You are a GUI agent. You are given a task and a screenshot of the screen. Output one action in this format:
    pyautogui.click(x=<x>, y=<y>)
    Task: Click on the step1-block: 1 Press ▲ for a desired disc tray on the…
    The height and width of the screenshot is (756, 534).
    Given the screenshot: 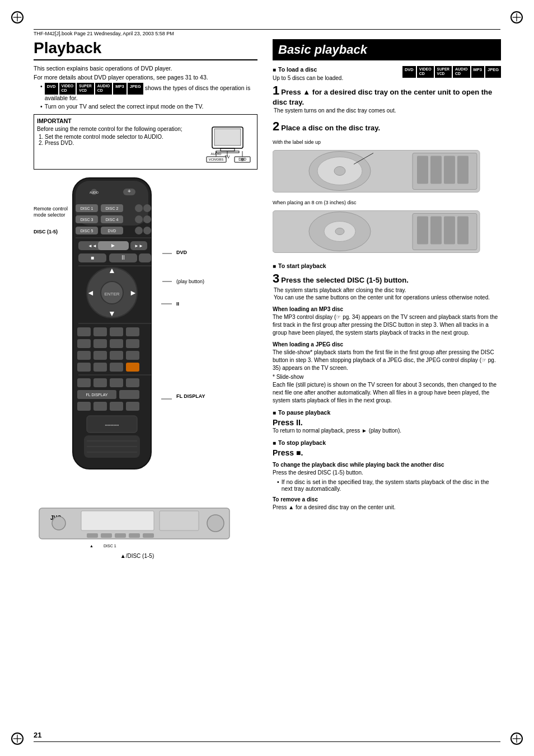 What is the action you would take?
    pyautogui.click(x=387, y=98)
    